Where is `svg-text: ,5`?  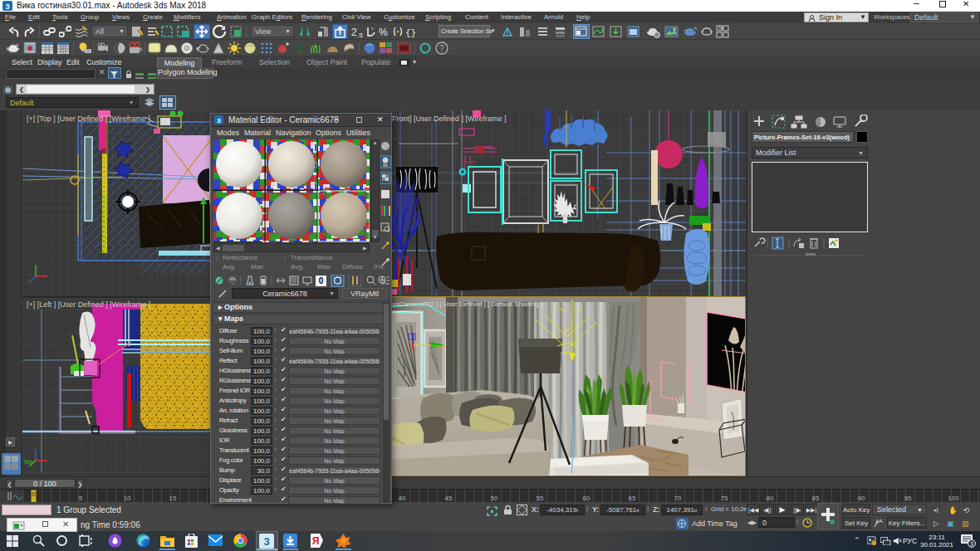
svg-text: ,5 is located at coordinates (360, 35).